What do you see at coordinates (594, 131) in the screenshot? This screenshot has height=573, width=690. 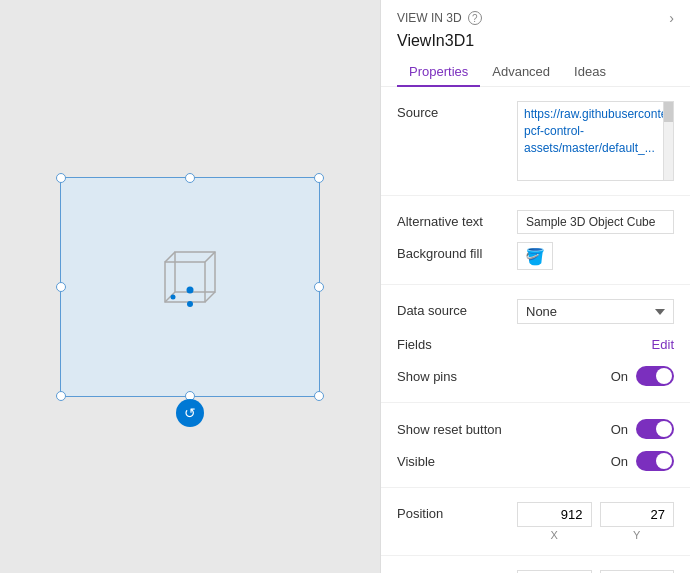 I see `source-url: https://raw.githubusercontent.com/micros…` at bounding box center [594, 131].